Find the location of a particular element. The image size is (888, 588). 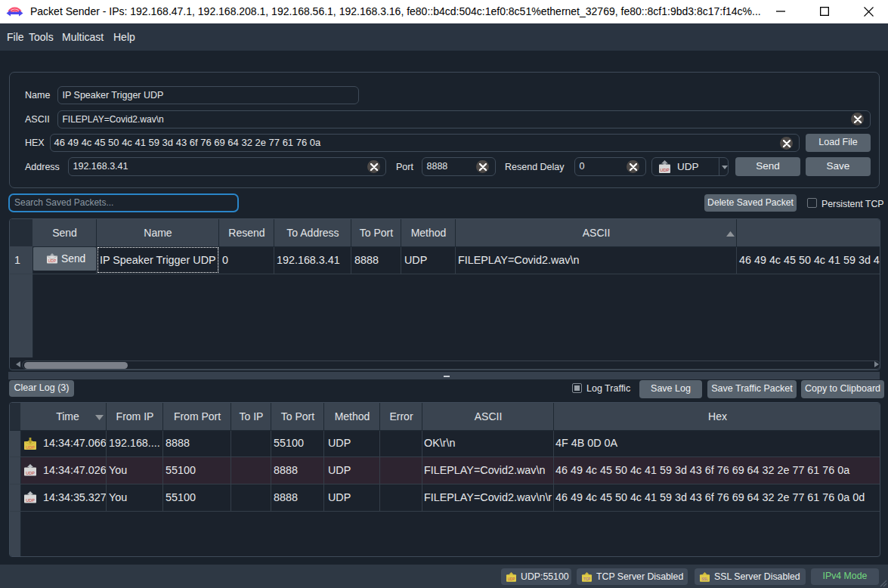

svg-text: SSL is located at coordinates (704, 579).